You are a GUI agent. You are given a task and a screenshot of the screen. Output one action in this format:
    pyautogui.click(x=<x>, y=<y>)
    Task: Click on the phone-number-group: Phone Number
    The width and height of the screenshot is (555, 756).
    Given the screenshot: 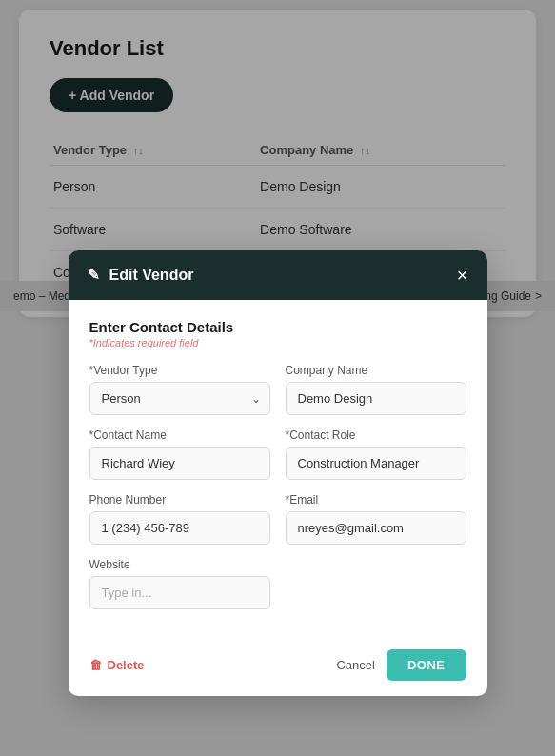 What is the action you would take?
    pyautogui.click(x=180, y=519)
    